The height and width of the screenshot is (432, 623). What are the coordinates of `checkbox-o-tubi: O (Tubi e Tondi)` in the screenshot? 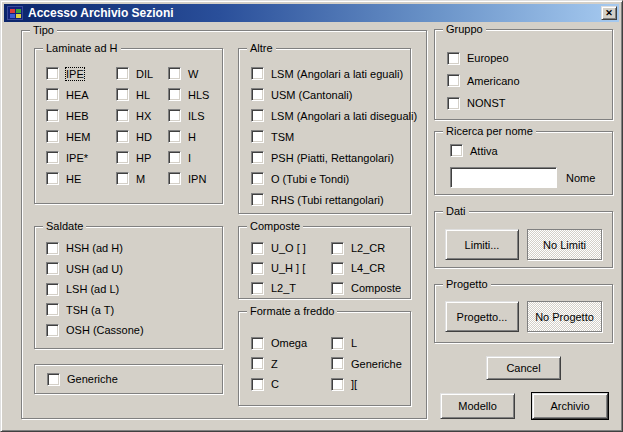 It's located at (334, 178).